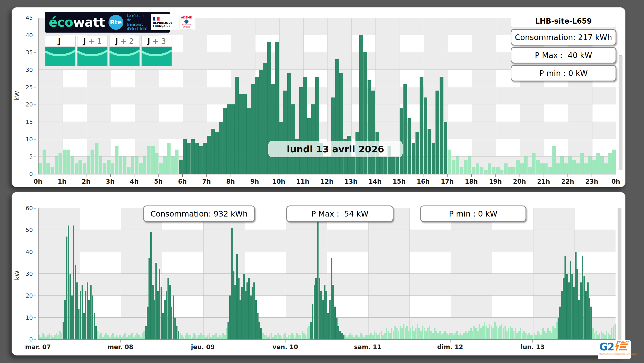  What do you see at coordinates (60, 41) in the screenshot?
I see `forecast-label-j-text: J` at bounding box center [60, 41].